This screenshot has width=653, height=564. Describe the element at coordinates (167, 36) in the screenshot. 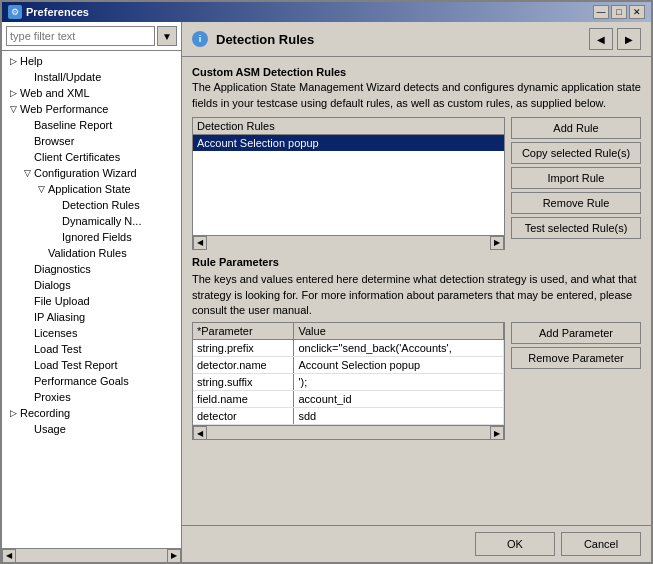

I see `filter-dropdown-button: ▼` at that location.